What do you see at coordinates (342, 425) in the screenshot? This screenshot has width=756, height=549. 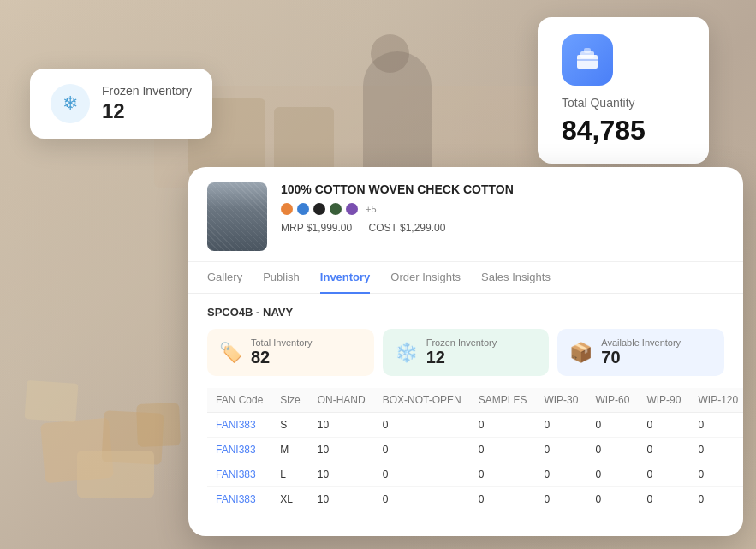 I see `cell-onhand-0: 10` at bounding box center [342, 425].